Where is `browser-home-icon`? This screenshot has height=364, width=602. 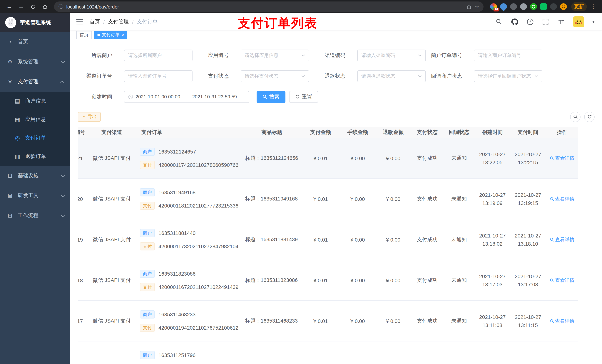
browser-home-icon is located at coordinates (45, 7).